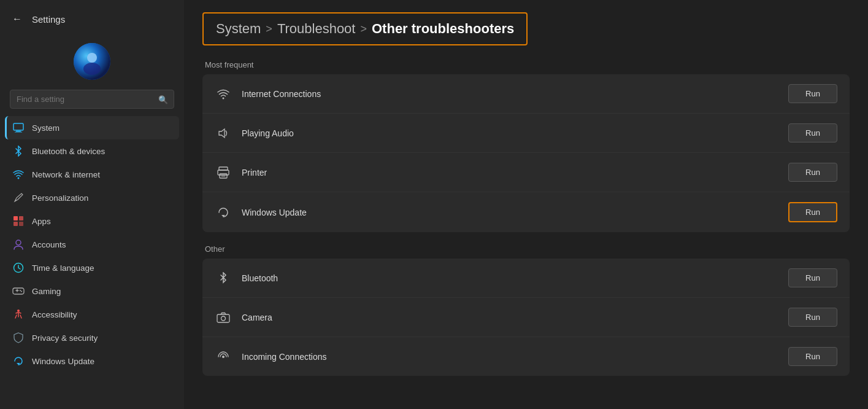  I want to click on gaming-icon, so click(18, 291).